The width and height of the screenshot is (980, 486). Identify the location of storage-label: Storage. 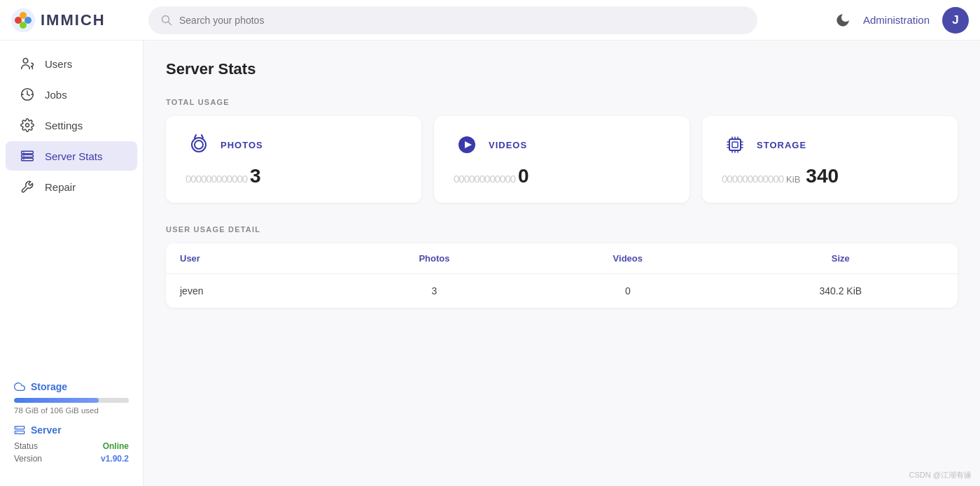
(71, 387).